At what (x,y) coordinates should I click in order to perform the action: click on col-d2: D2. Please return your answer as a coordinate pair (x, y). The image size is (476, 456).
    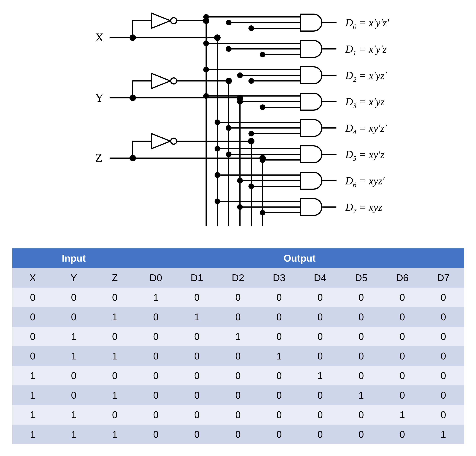
    Looking at the image, I should click on (238, 278).